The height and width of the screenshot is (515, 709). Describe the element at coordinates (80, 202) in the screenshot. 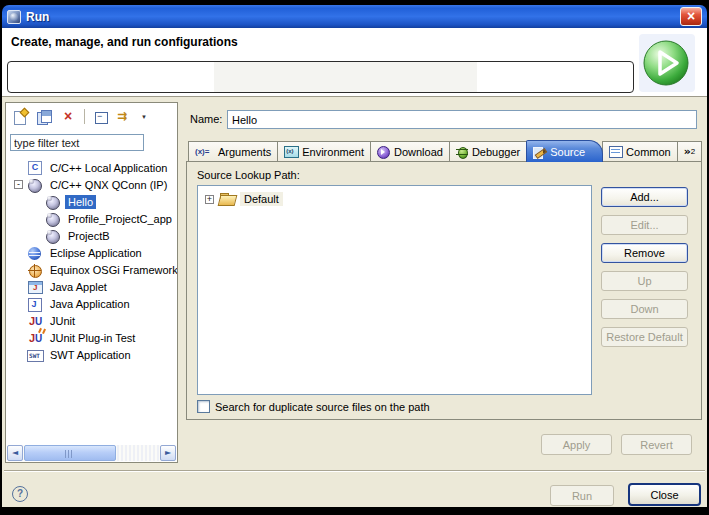

I see `tree-item-label: Hello` at that location.